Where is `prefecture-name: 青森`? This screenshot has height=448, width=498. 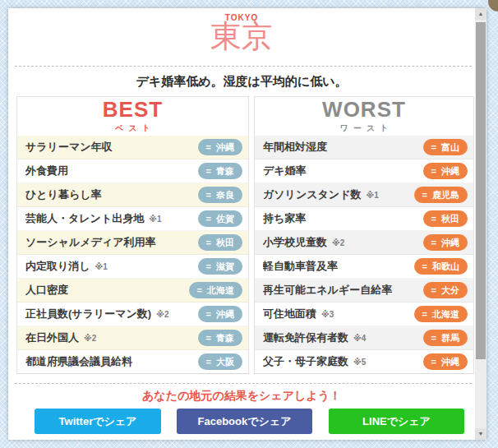
prefecture-name: 青森 is located at coordinates (225, 171).